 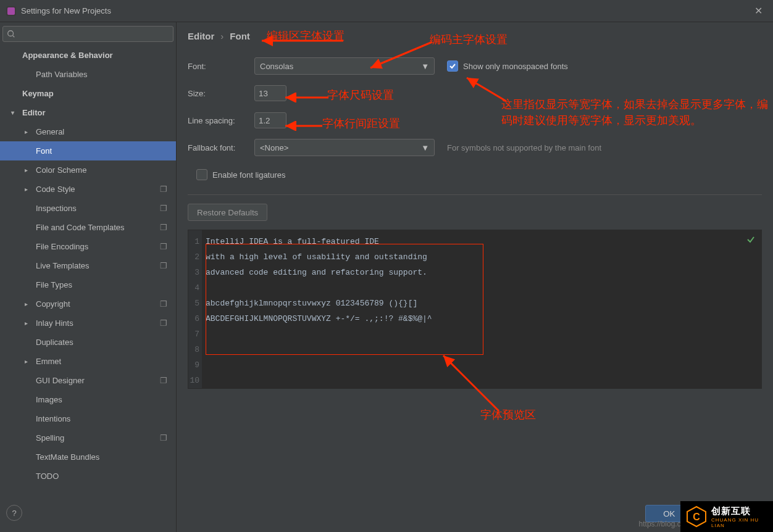 What do you see at coordinates (270, 120) in the screenshot?
I see `line-spacing-input` at bounding box center [270, 120].